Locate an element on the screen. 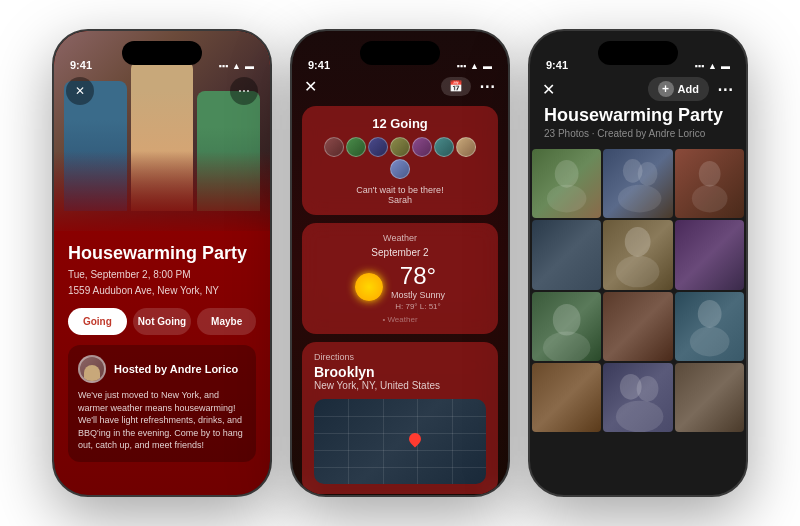 This screenshot has height=526, width=800. phone1-topbar: ✕ ⋯ is located at coordinates (162, 91).